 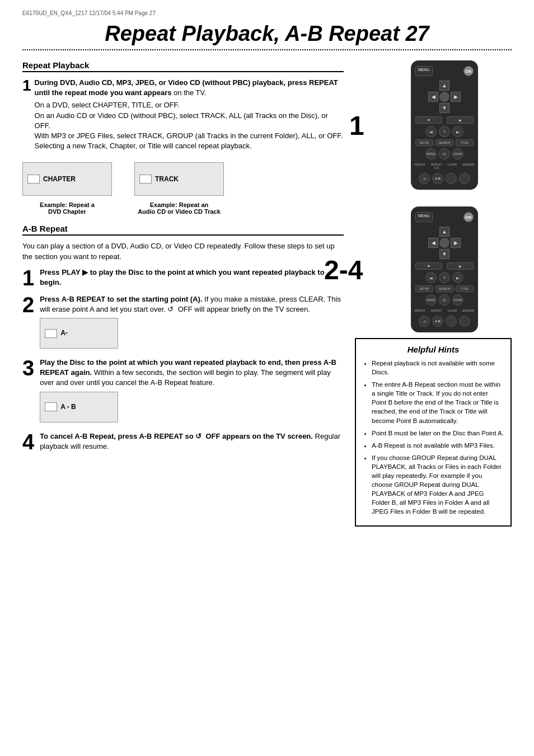 What do you see at coordinates (431, 300) in the screenshot?
I see `mode-btn-2: MODE` at bounding box center [431, 300].